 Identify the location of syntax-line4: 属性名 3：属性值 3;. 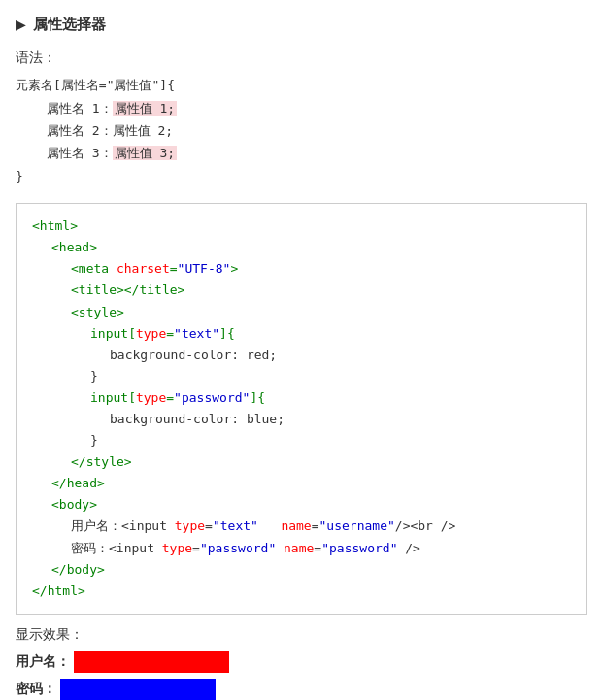
(301, 153).